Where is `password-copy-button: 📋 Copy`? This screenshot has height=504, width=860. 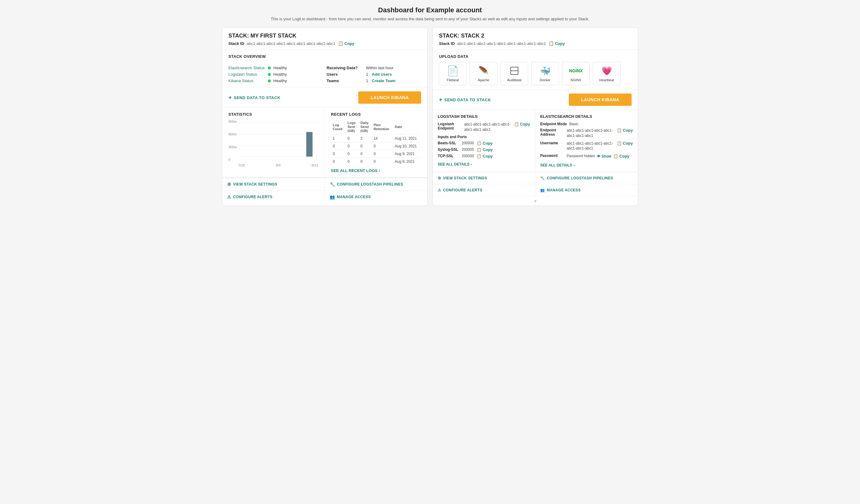 password-copy-button: 📋 Copy is located at coordinates (621, 156).